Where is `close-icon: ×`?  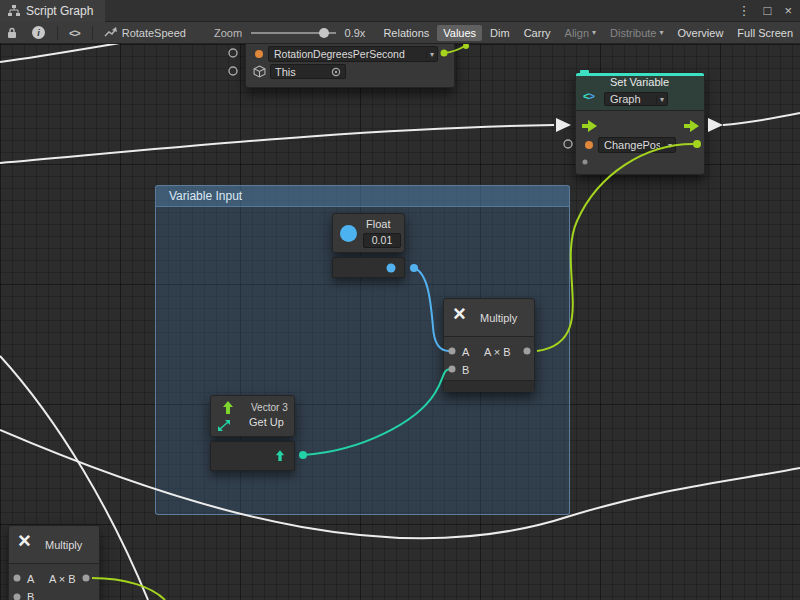 close-icon: × is located at coordinates (788, 10).